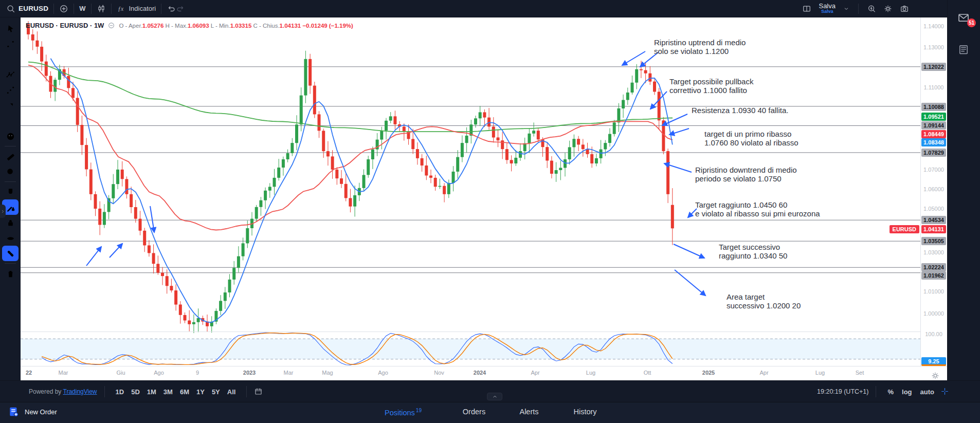  What do you see at coordinates (964, 201) in the screenshot?
I see `right-sidebar: 51` at bounding box center [964, 201].